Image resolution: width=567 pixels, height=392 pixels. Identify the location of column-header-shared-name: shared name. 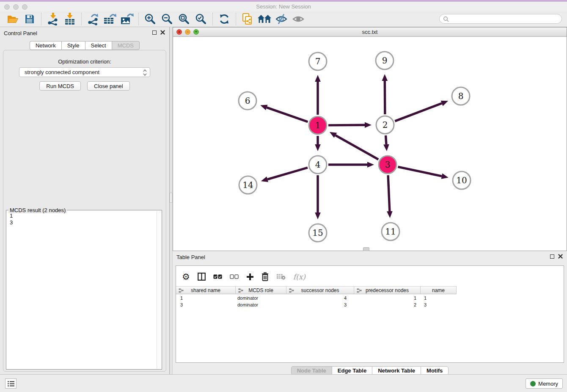
(206, 290).